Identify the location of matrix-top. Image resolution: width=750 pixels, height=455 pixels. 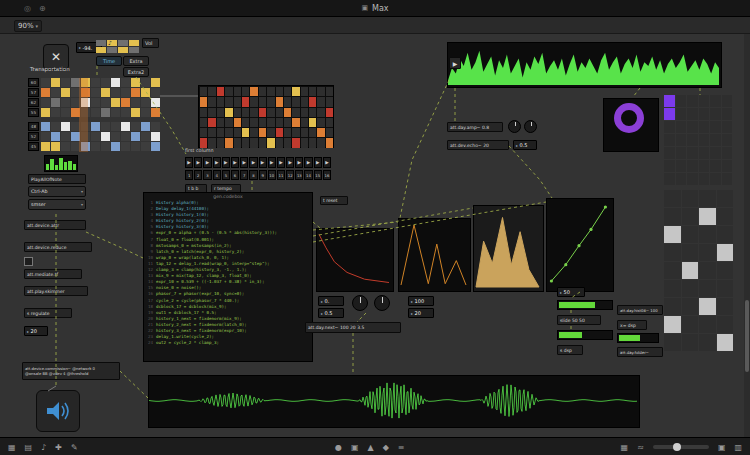
(698, 140).